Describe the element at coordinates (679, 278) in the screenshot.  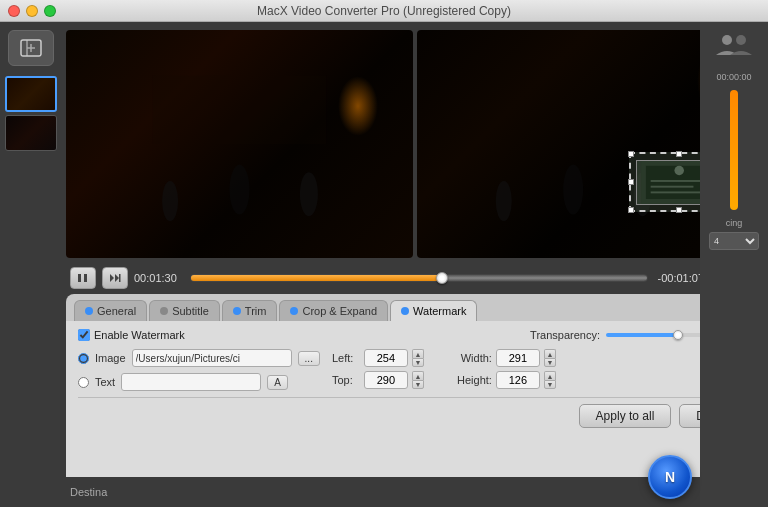
I see `remaining-time-display: -00:01:07` at that location.